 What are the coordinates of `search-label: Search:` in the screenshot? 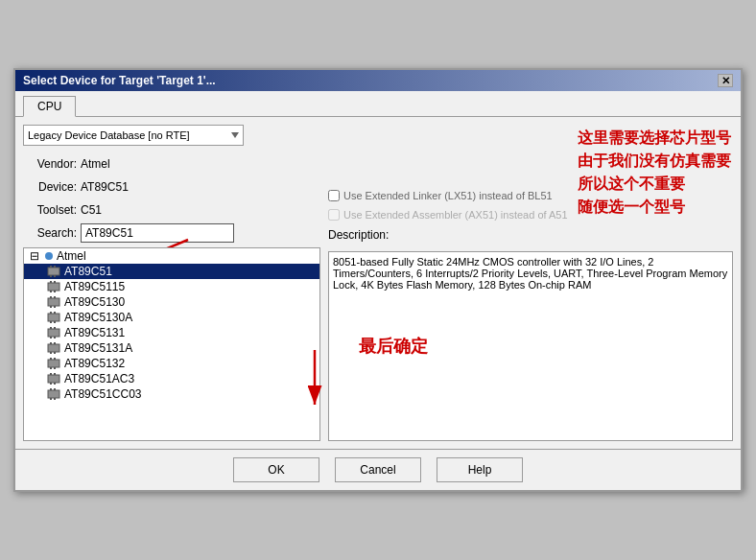 It's located at (50, 233).